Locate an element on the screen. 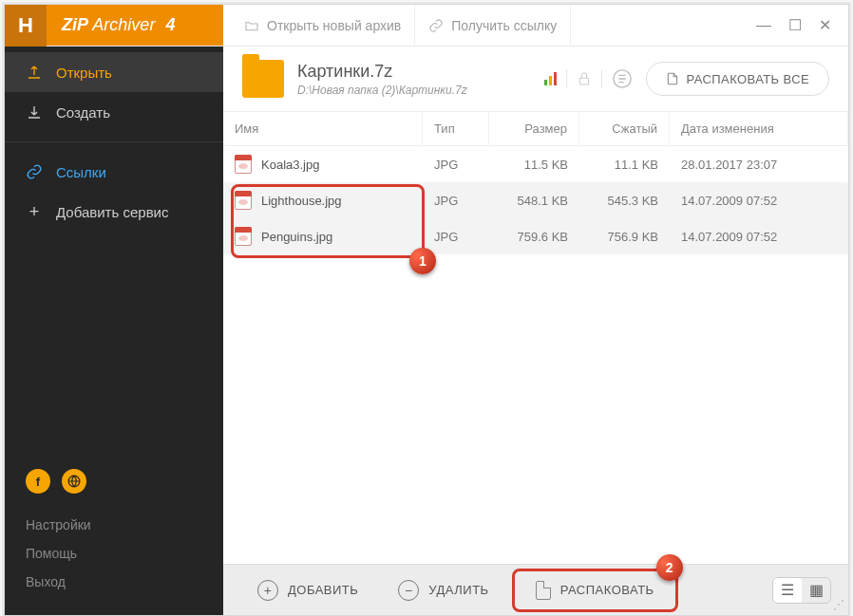 The image size is (853, 616). sidebar-create-label: Создать is located at coordinates (84, 112).